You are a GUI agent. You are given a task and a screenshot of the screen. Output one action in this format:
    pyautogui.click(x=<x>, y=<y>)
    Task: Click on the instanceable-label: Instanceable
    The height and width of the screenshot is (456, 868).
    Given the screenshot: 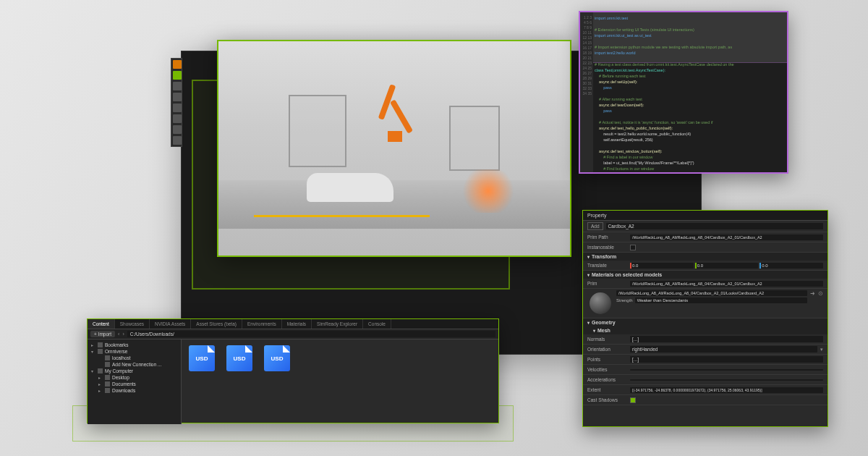 What is the action you would take?
    pyautogui.click(x=608, y=248)
    